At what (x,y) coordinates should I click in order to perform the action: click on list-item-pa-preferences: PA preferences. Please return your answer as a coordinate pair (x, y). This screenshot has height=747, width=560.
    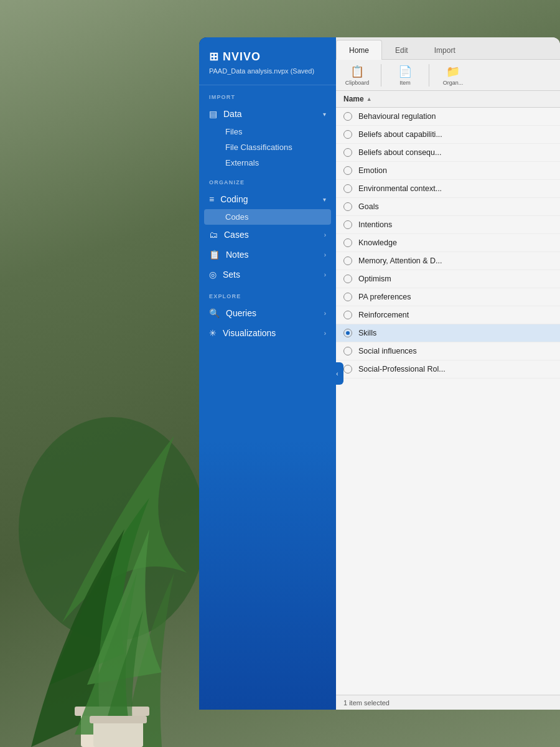
    Looking at the image, I should click on (448, 298).